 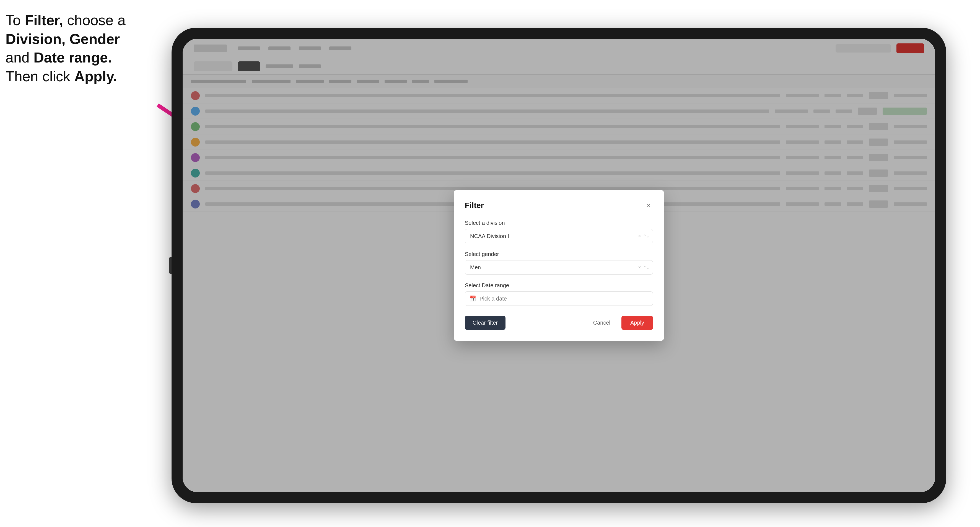 What do you see at coordinates (559, 323) in the screenshot?
I see `modal-footer: Clear filter Cancel Apply` at bounding box center [559, 323].